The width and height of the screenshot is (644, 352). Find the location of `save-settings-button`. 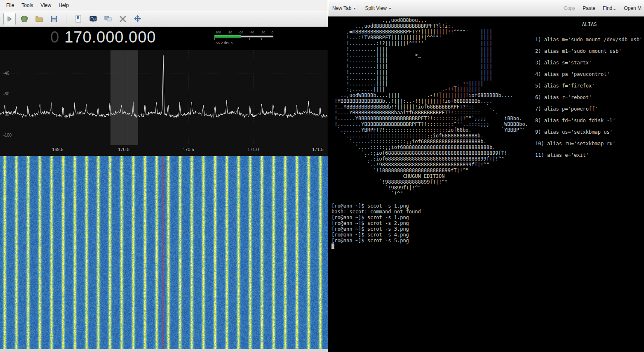

save-settings-button is located at coordinates (54, 19).